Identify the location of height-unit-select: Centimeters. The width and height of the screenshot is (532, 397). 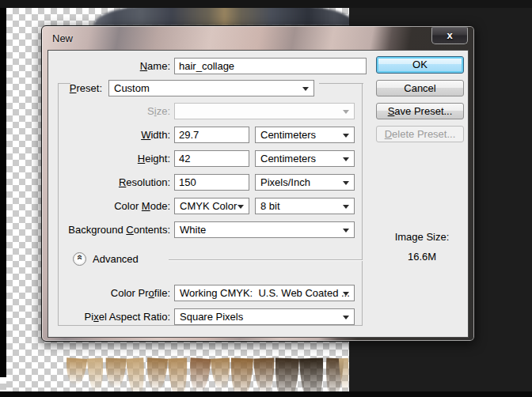
(305, 158).